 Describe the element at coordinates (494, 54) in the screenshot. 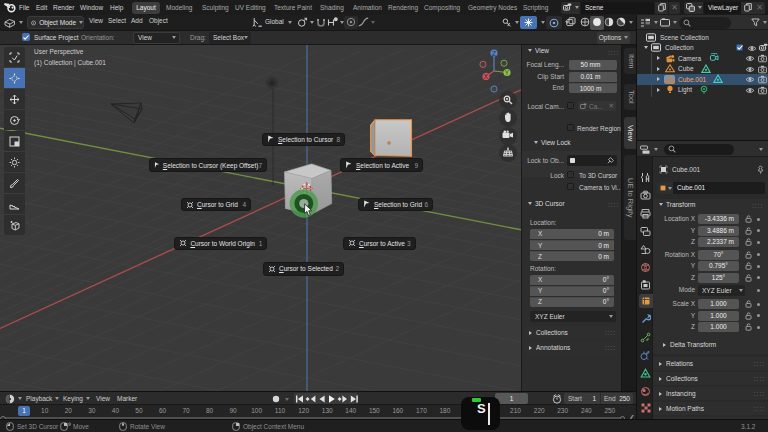

I see `svg-text: Z` at that location.